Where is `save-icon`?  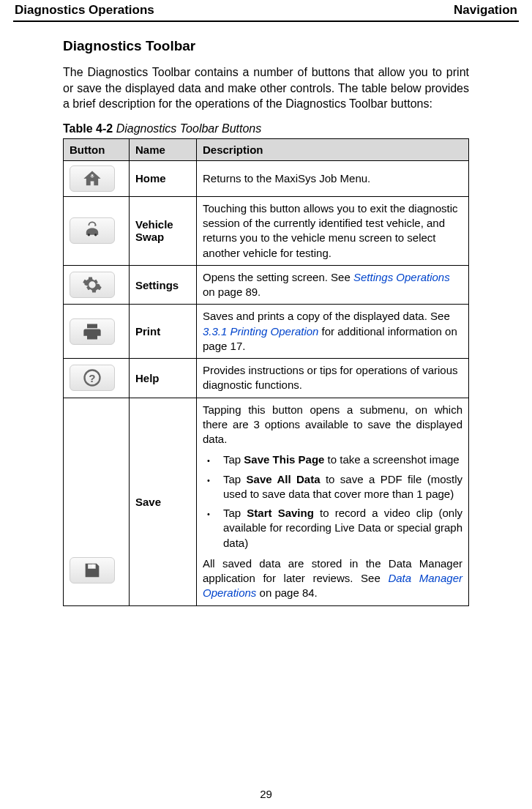 save-icon is located at coordinates (92, 570).